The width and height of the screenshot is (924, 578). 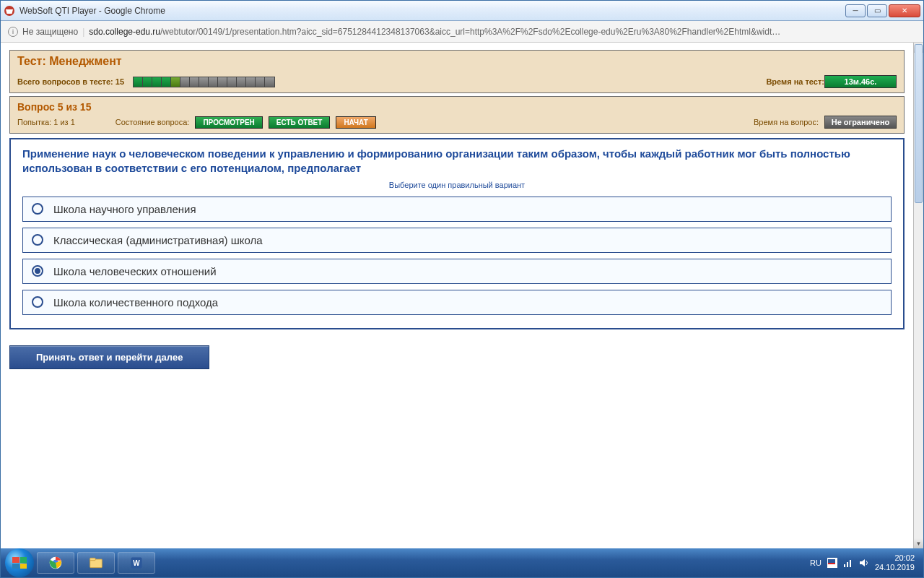 What do you see at coordinates (46, 122) in the screenshot?
I see `attempt-label: Попытка: 1 из 1` at bounding box center [46, 122].